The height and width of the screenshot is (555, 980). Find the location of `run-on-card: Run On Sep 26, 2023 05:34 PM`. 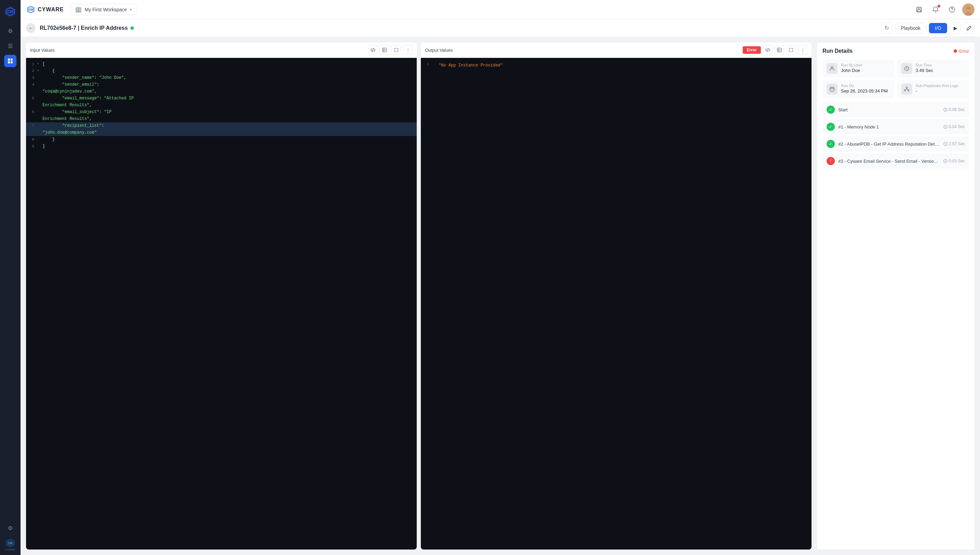

run-on-card: Run On Sep 26, 2023 05:34 PM is located at coordinates (858, 89).